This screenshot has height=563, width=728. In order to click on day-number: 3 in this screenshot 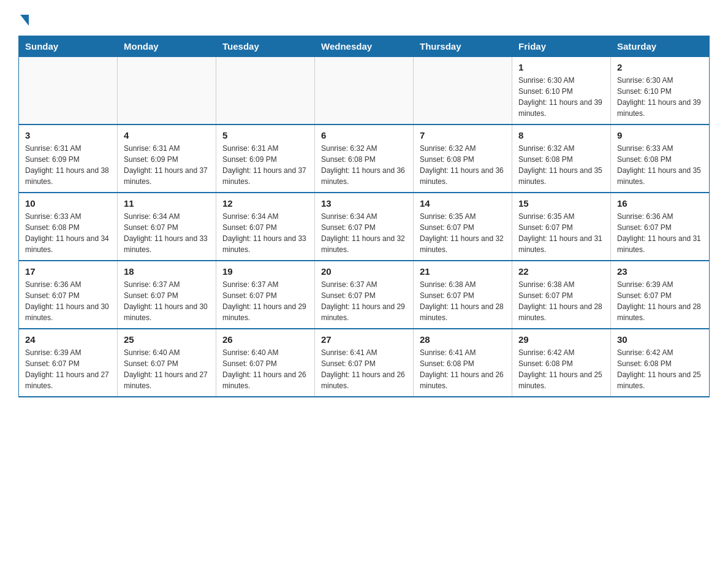, I will do `click(68, 135)`.